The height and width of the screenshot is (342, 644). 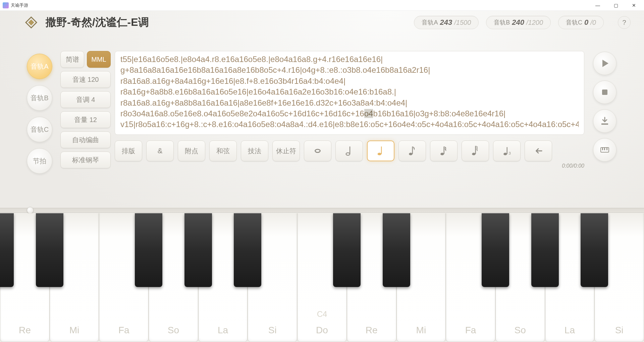 What do you see at coordinates (86, 140) in the screenshot?
I see `auto-arrange-button: 自动编曲` at bounding box center [86, 140].